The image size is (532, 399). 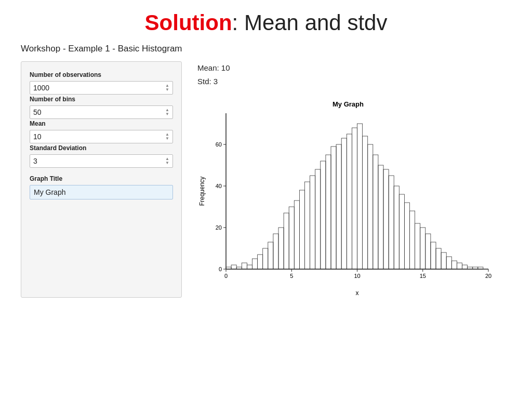 What do you see at coordinates (354, 75) in the screenshot?
I see `stats: Mean: 10 Std: 3` at bounding box center [354, 75].